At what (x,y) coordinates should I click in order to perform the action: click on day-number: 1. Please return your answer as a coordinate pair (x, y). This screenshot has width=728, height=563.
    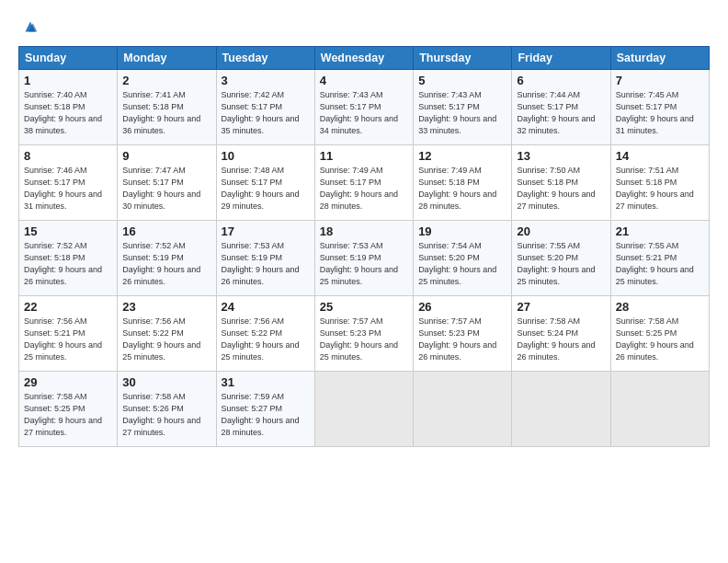
    Looking at the image, I should click on (68, 81).